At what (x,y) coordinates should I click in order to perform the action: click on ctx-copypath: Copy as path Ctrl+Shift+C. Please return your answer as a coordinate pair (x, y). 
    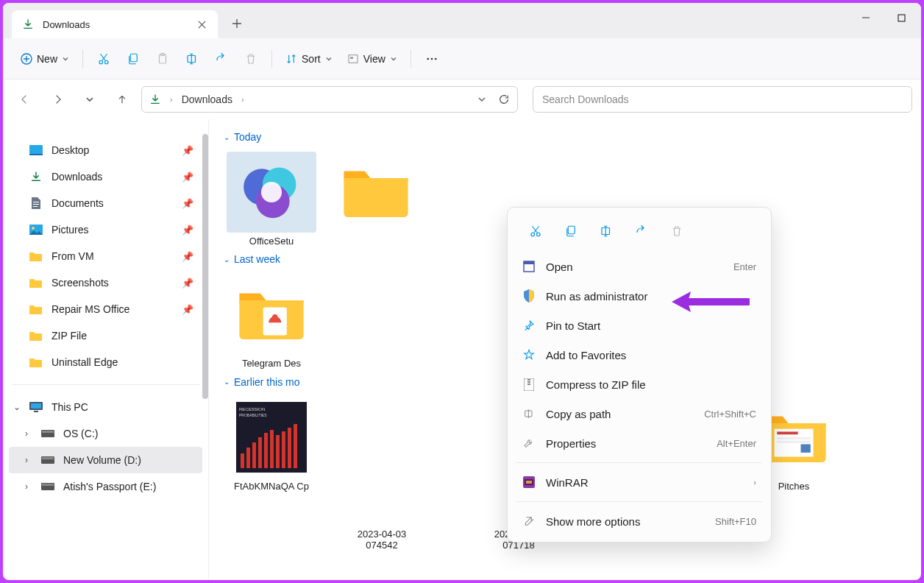
    Looking at the image, I should click on (639, 414).